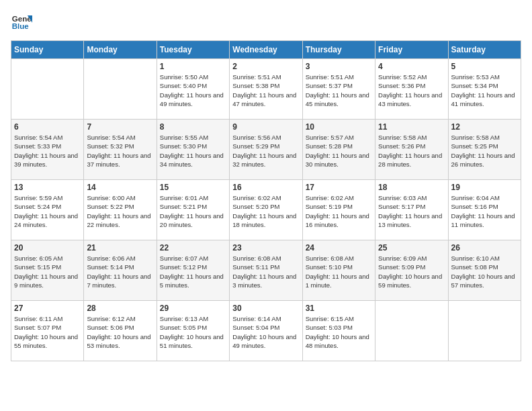  What do you see at coordinates (484, 150) in the screenshot?
I see `calendar-cell: 12Sunrise: 5:58 AMSunset: 5:25 PMDayligh…` at bounding box center [484, 150].